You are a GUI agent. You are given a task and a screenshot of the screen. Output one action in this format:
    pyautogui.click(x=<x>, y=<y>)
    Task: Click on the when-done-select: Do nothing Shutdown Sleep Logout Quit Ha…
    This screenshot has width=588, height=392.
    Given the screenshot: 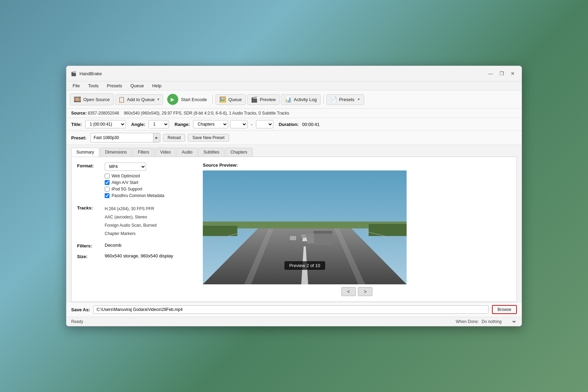 What is the action you would take?
    pyautogui.click(x=499, y=322)
    